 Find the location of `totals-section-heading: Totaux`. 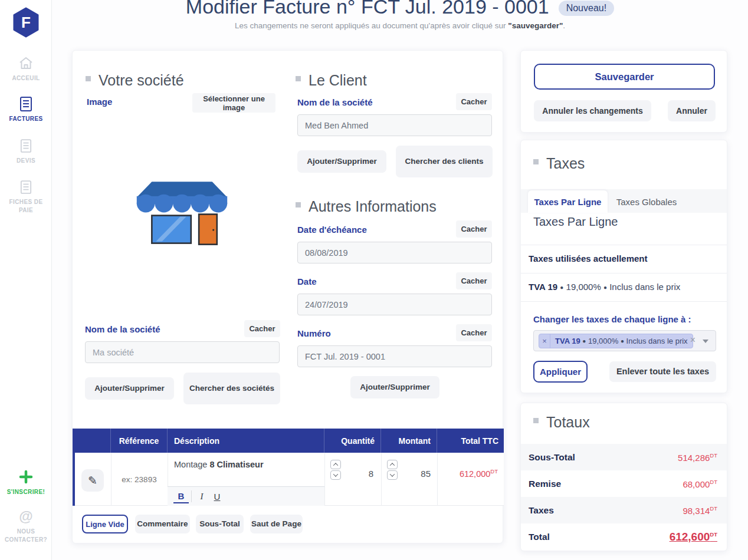

totals-section-heading: Totaux is located at coordinates (562, 422).